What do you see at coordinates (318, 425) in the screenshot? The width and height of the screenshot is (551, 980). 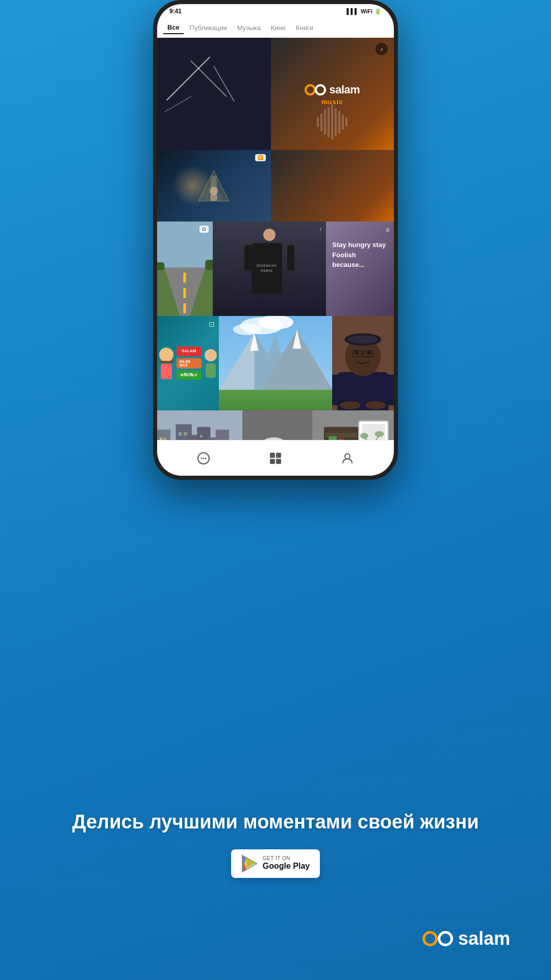 I see `room-svg` at bounding box center [318, 425].